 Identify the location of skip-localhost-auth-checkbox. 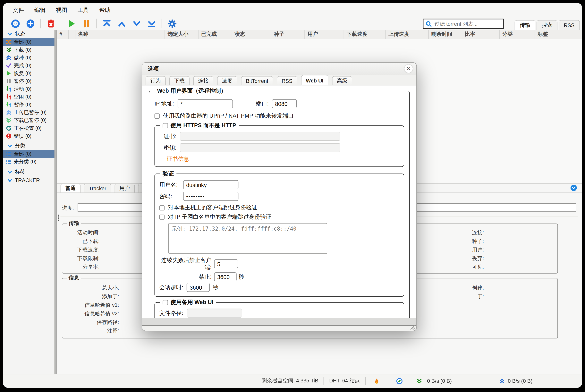
(162, 208).